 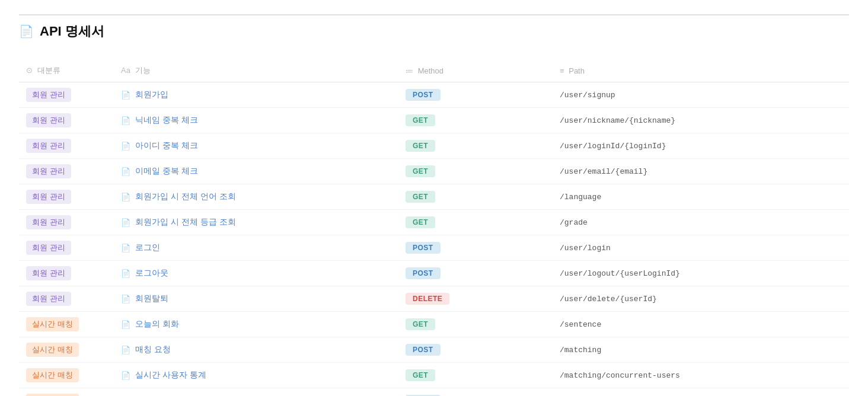 What do you see at coordinates (256, 95) in the screenshot?
I see `feature-cell: 📄회원가입` at bounding box center [256, 95].